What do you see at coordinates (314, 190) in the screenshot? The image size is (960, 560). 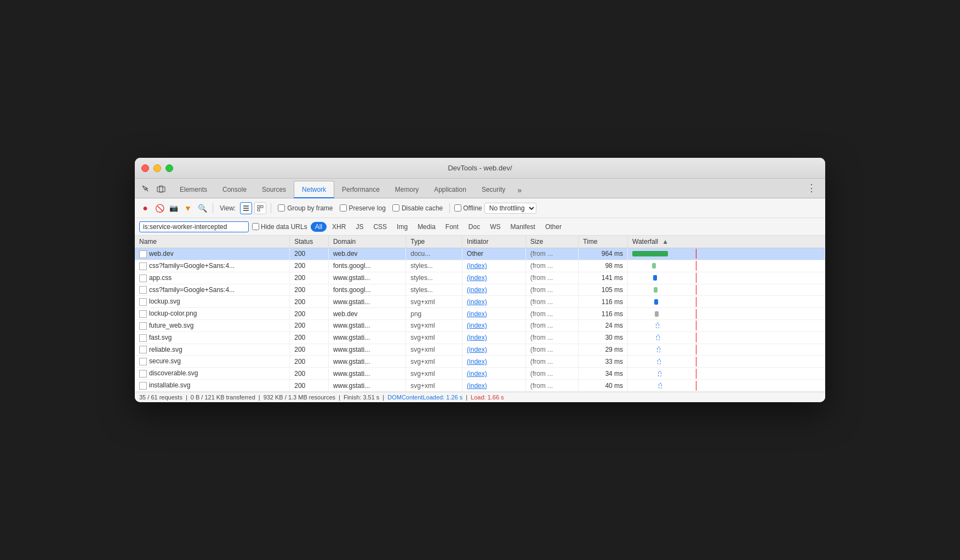 I see `tab-network: Network` at bounding box center [314, 190].